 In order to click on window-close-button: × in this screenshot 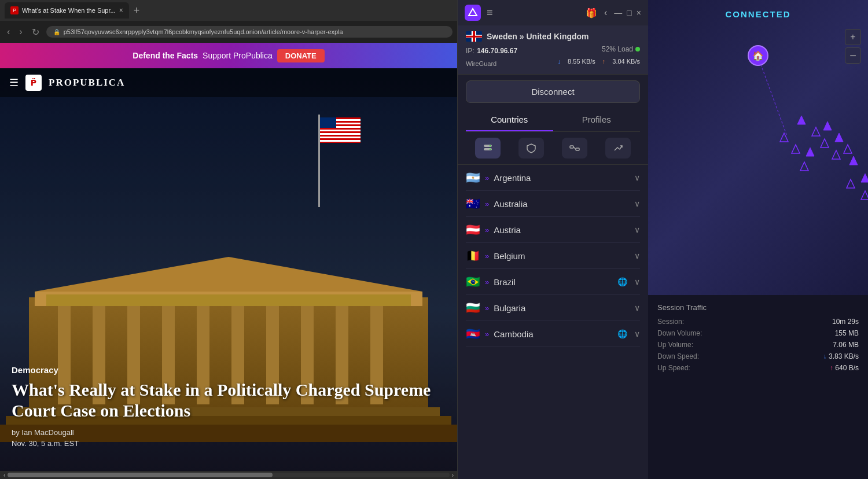, I will do `click(639, 13)`.